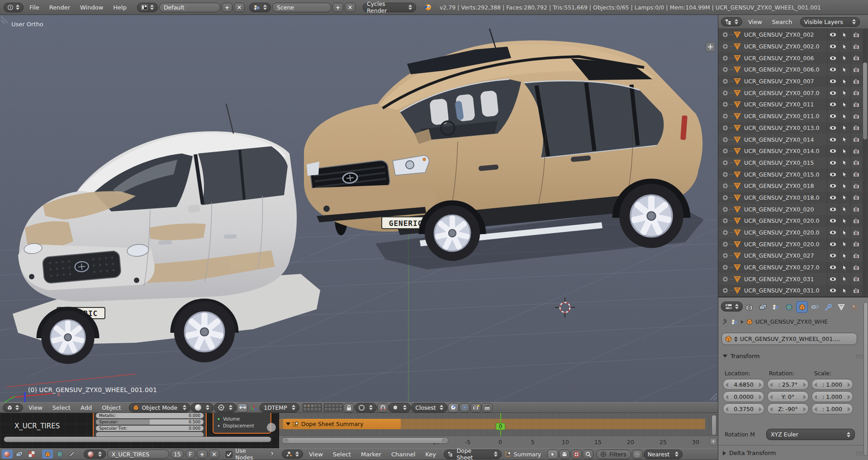 This screenshot has height=460, width=868. What do you see at coordinates (487, 407) in the screenshot?
I see `opengl-render-anim-button` at bounding box center [487, 407].